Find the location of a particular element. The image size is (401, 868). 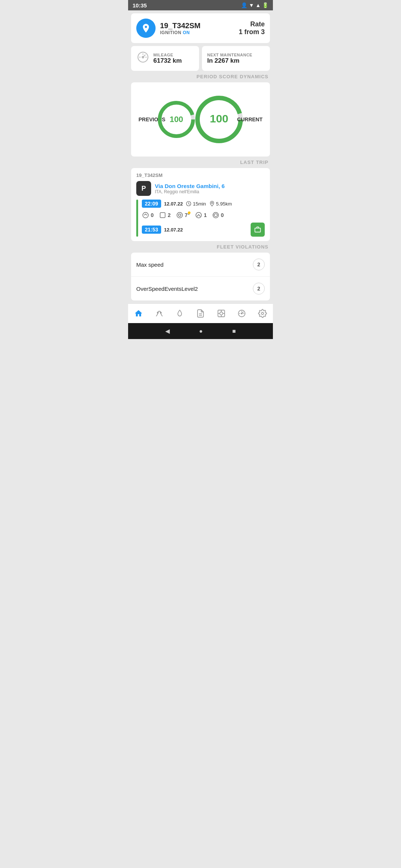

mileage-section: MILEAGE 61732 km NEXT MAINTENANCE In 226… is located at coordinates (200, 59).